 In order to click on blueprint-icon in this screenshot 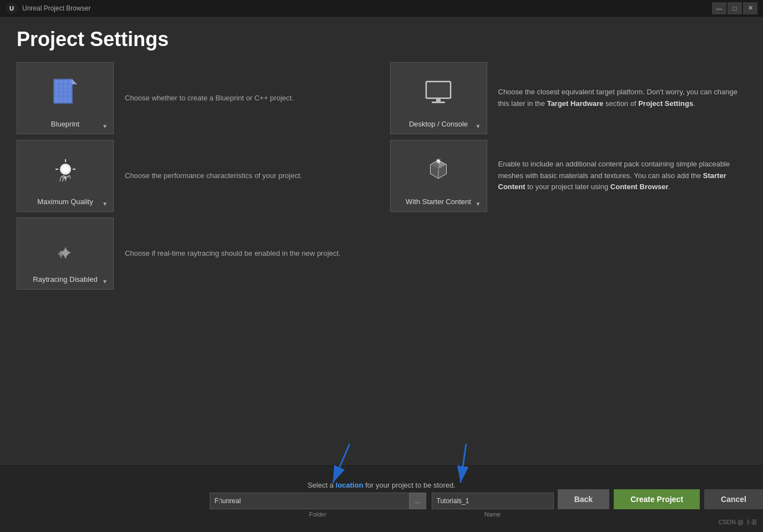, I will do `click(65, 92)`.